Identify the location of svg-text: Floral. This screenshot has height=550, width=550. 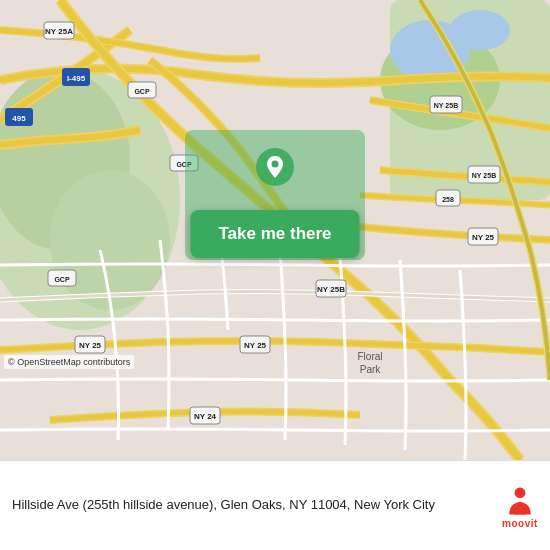
(370, 356).